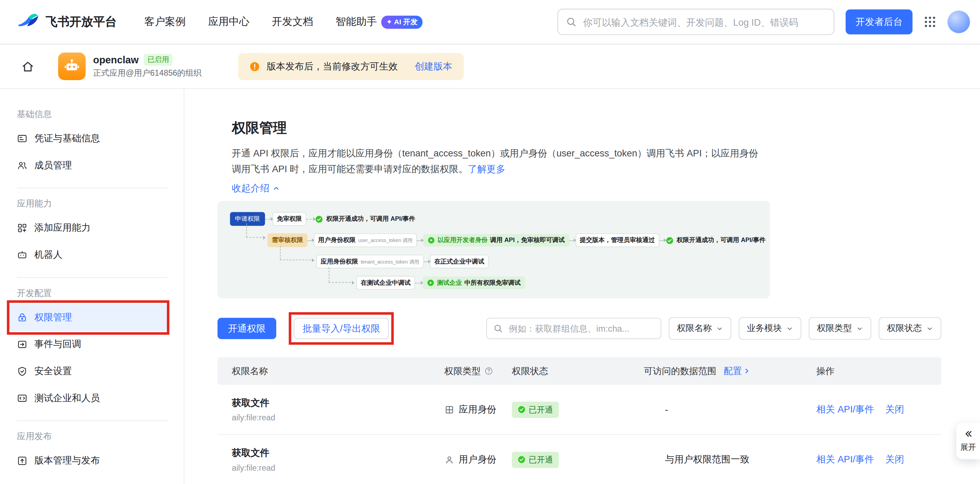 The height and width of the screenshot is (484, 980). I want to click on col-actions: 操作, so click(879, 371).